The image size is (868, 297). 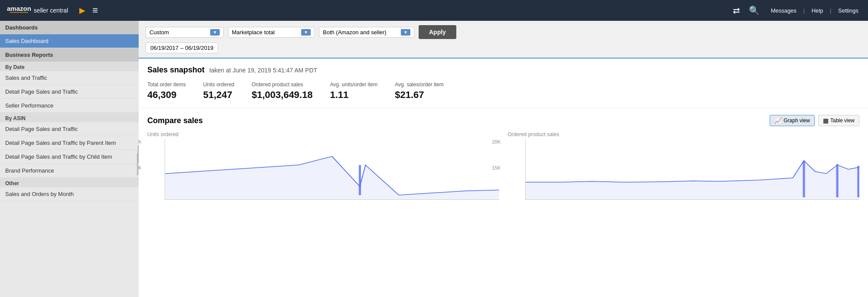 What do you see at coordinates (354, 95) in the screenshot?
I see `metric-value-avg-units: 1.11` at bounding box center [354, 95].